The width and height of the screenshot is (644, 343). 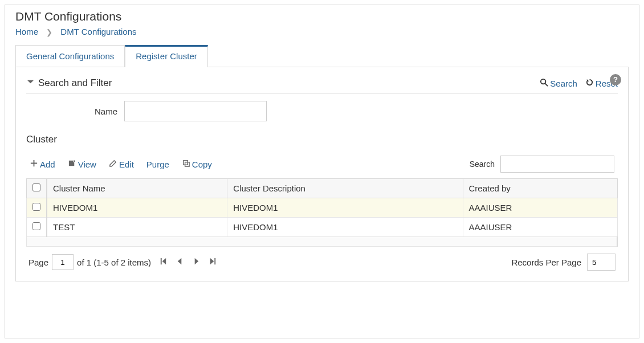 What do you see at coordinates (546, 262) in the screenshot?
I see `rpp-label: Records Per Page` at bounding box center [546, 262].